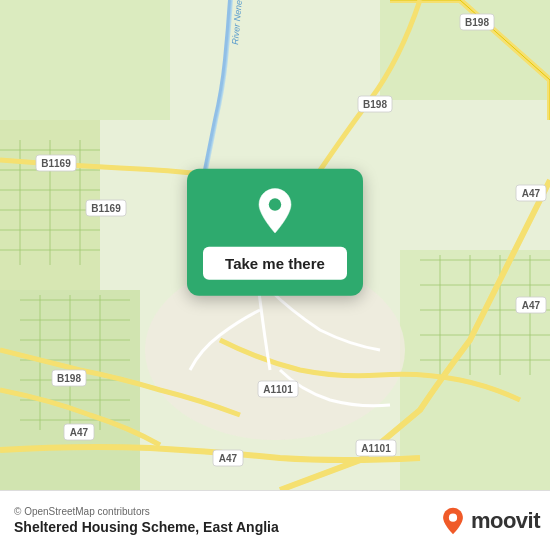 Image resolution: width=550 pixels, height=550 pixels. What do you see at coordinates (275, 211) in the screenshot?
I see `location-pin-icon` at bounding box center [275, 211].